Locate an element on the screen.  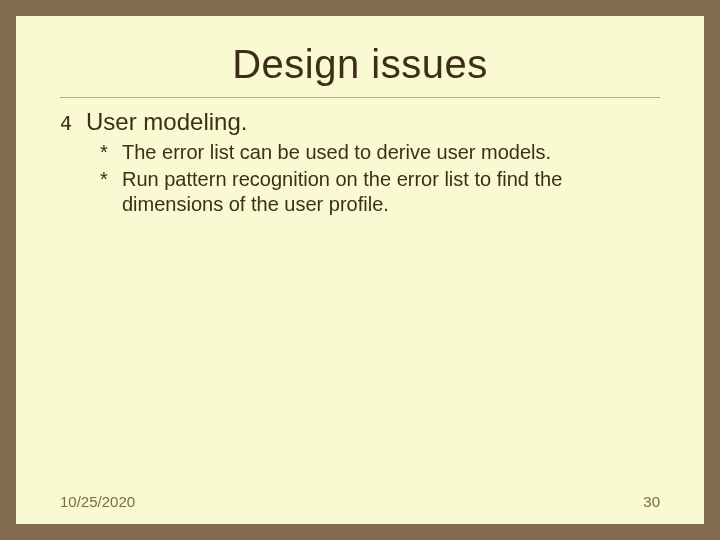
list-item: * Run pattern recognition on the error l… is located at coordinates (380, 192).